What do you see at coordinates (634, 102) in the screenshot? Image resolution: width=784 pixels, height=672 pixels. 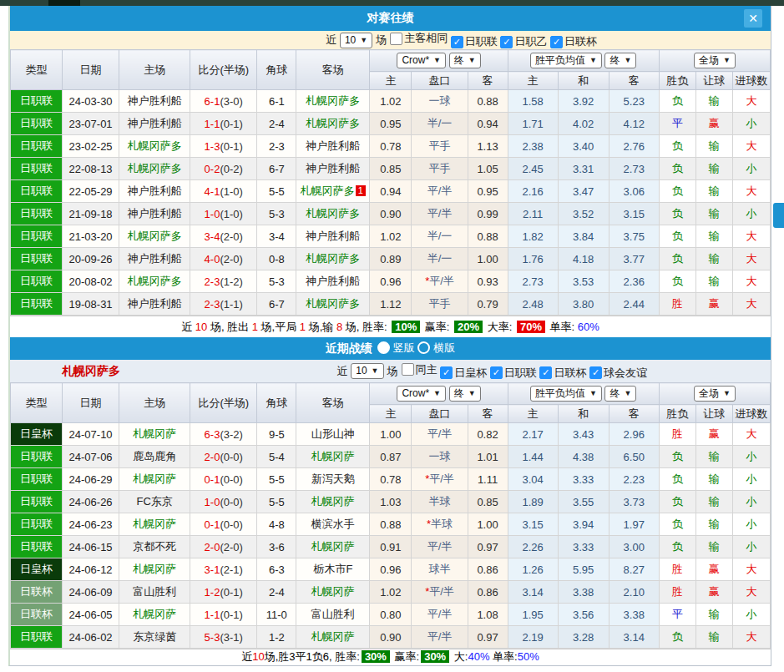 I see `euro-away-odds: 5.23` at bounding box center [634, 102].